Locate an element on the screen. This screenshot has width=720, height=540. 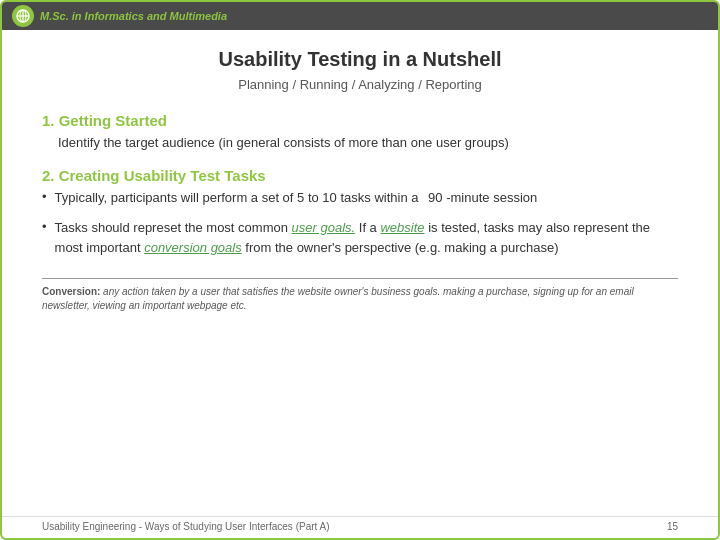
bullet2-end: from the owner's perspective (e.g. makin… is located at coordinates (400, 248).